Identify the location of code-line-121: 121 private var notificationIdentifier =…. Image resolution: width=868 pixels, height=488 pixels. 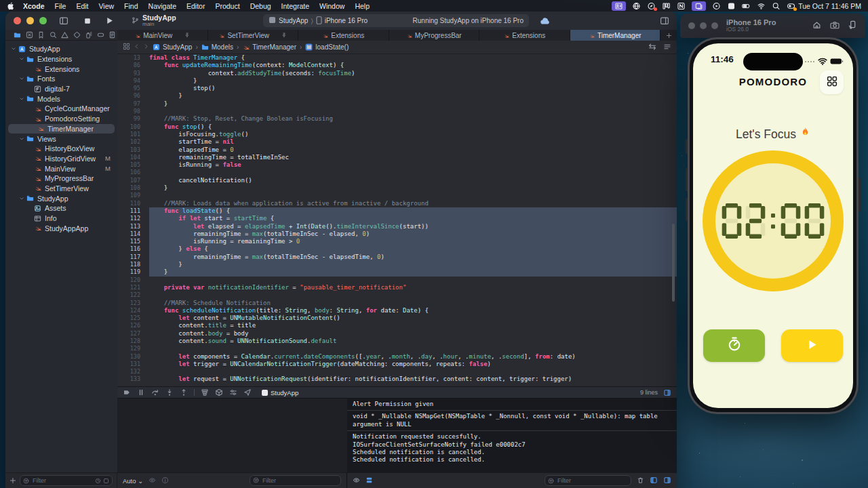
(397, 287).